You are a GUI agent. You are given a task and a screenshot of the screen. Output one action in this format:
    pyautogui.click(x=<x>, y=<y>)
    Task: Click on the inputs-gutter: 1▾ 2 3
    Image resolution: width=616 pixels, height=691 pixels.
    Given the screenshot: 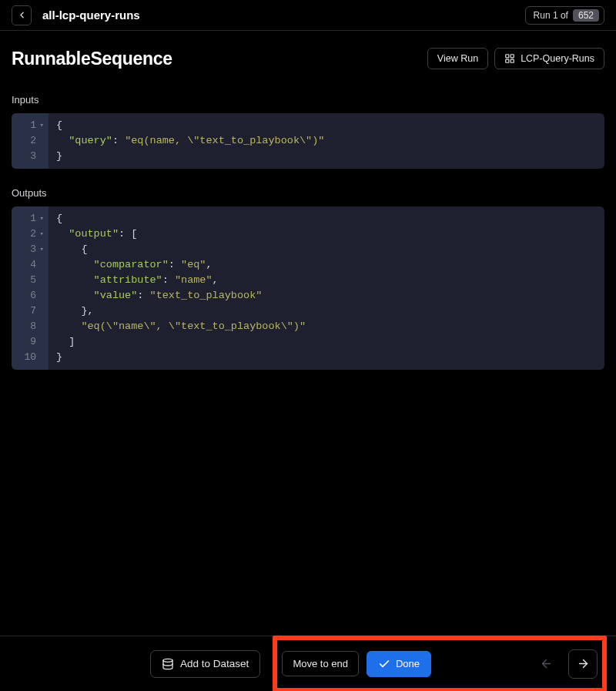 What is the action you would take?
    pyautogui.click(x=30, y=141)
    